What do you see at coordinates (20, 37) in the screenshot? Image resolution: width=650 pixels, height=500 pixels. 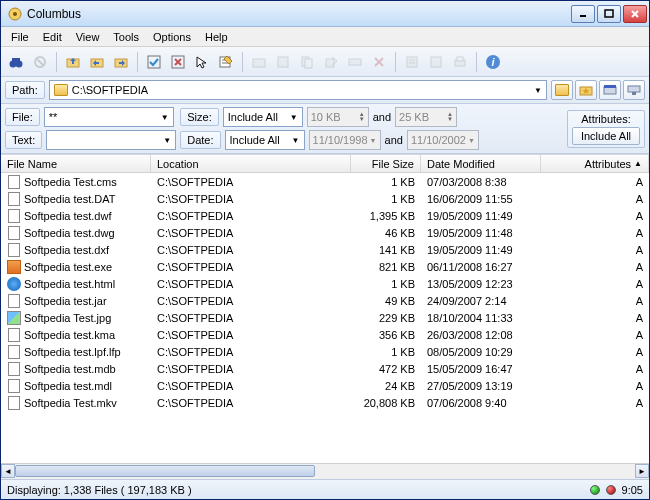 I see `menu-file: File` at bounding box center [20, 37].